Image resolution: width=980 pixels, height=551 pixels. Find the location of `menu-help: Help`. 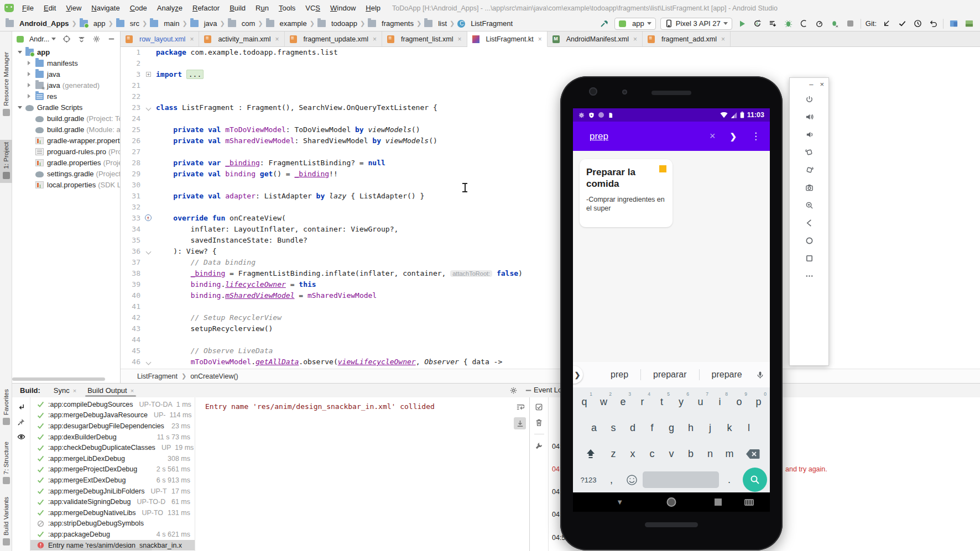

menu-help: Help is located at coordinates (373, 8).